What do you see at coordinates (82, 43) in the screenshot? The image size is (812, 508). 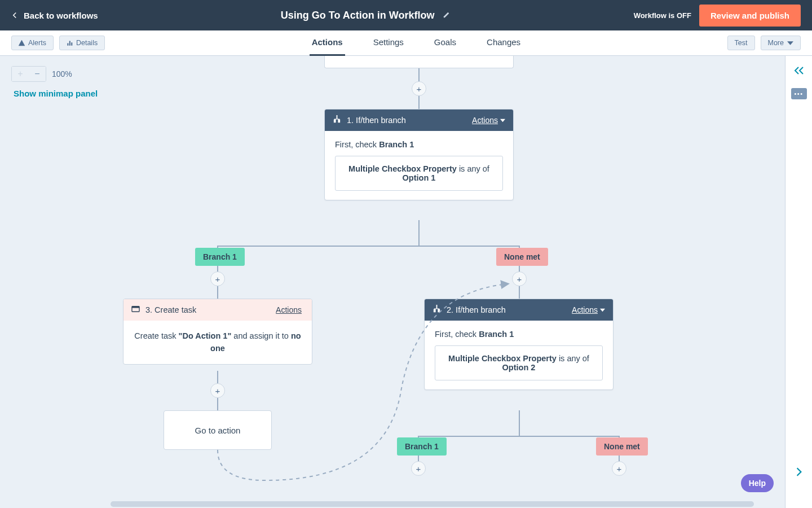 I see `details-button: Details` at bounding box center [82, 43].